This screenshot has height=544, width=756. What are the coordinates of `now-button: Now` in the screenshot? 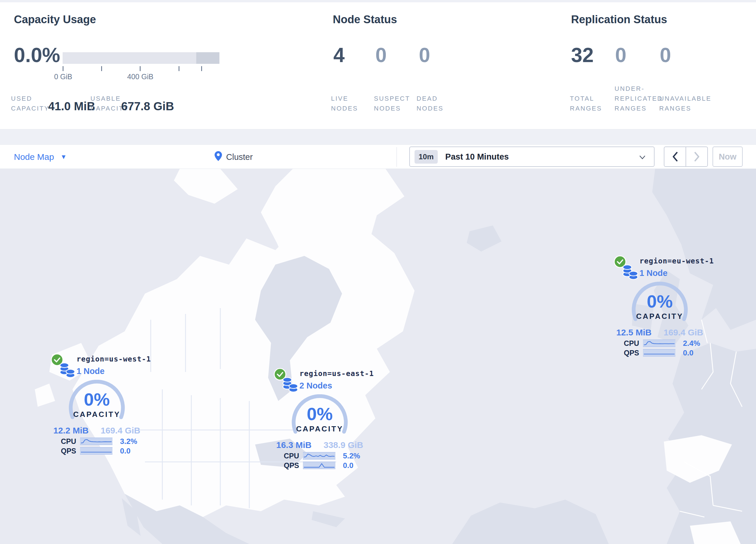 It's located at (728, 157).